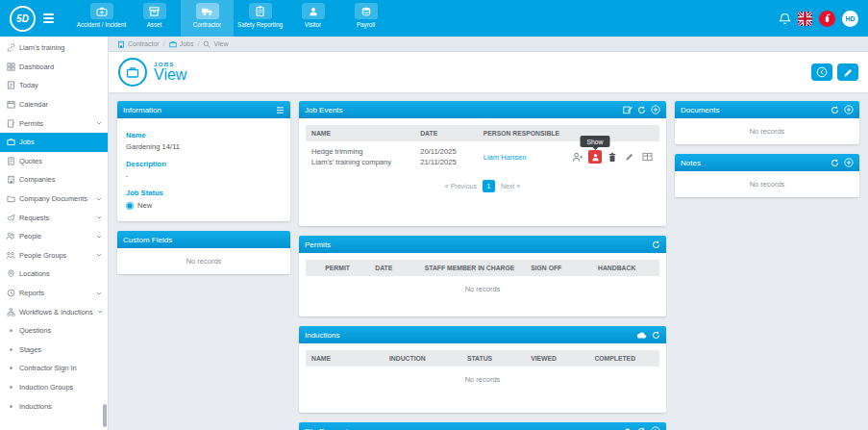 This screenshot has width=868, height=430. What do you see at coordinates (54, 217) in the screenshot?
I see `sidebar-item-requests: Requests` at bounding box center [54, 217].